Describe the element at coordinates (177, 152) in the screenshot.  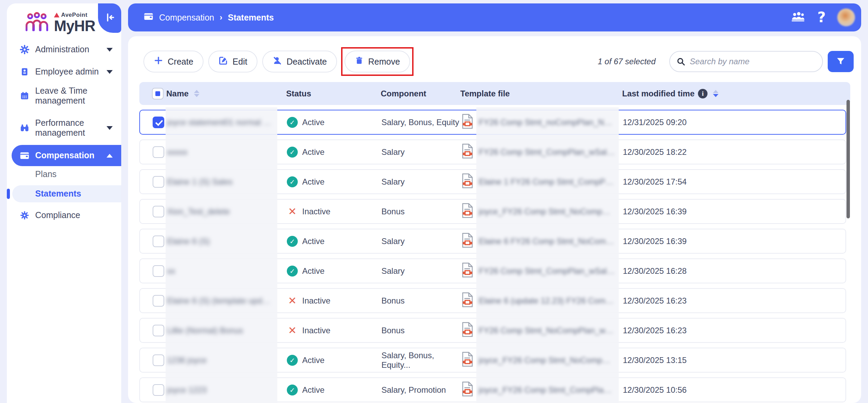
I see `statement-name: xxxxx` at that location.